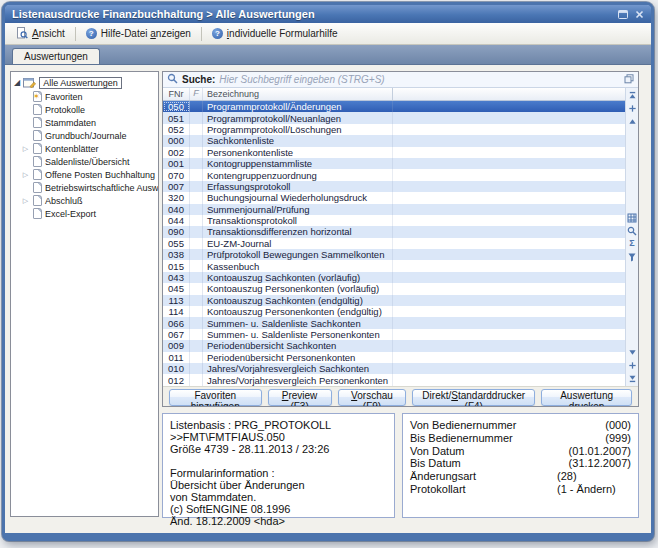 Image resolution: width=658 pixels, height=548 pixels. What do you see at coordinates (196, 94) in the screenshot?
I see `column-header-f: F` at bounding box center [196, 94].